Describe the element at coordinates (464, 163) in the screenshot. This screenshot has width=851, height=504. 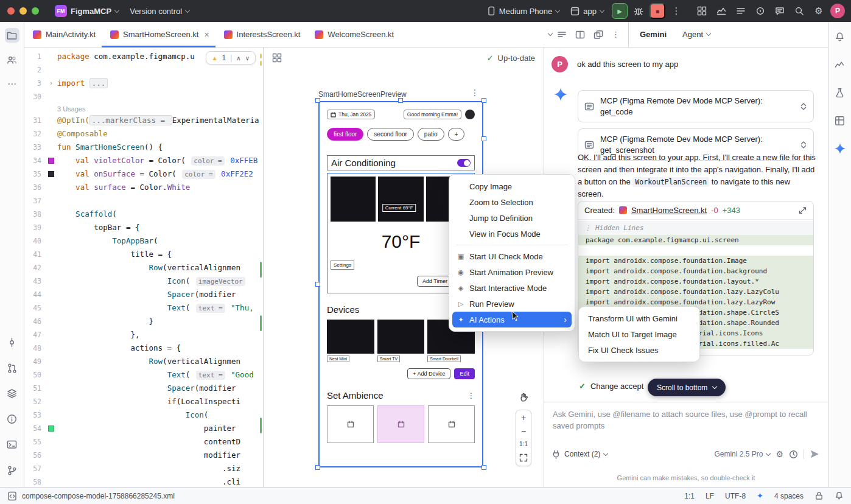
I see `ac-toggle-switch` at that location.